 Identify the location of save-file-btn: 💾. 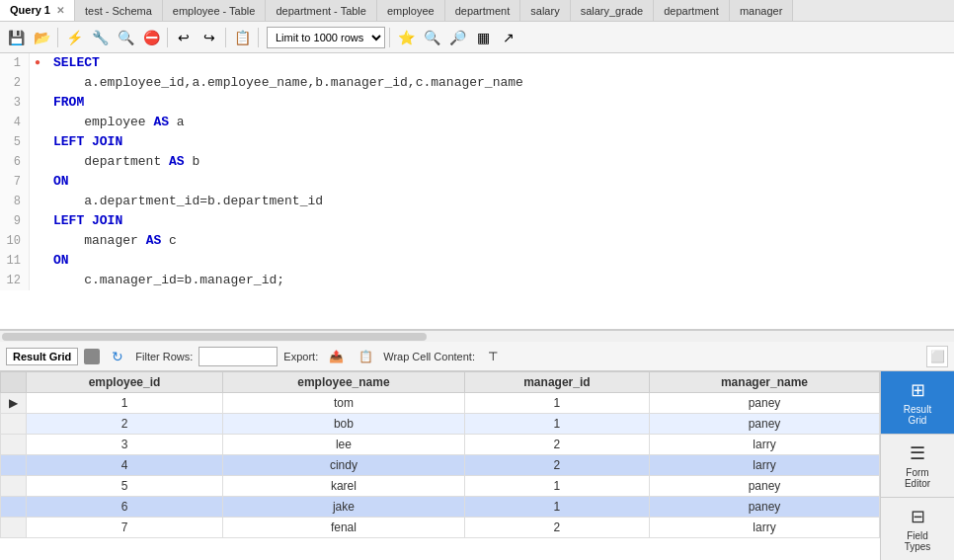
(16, 38).